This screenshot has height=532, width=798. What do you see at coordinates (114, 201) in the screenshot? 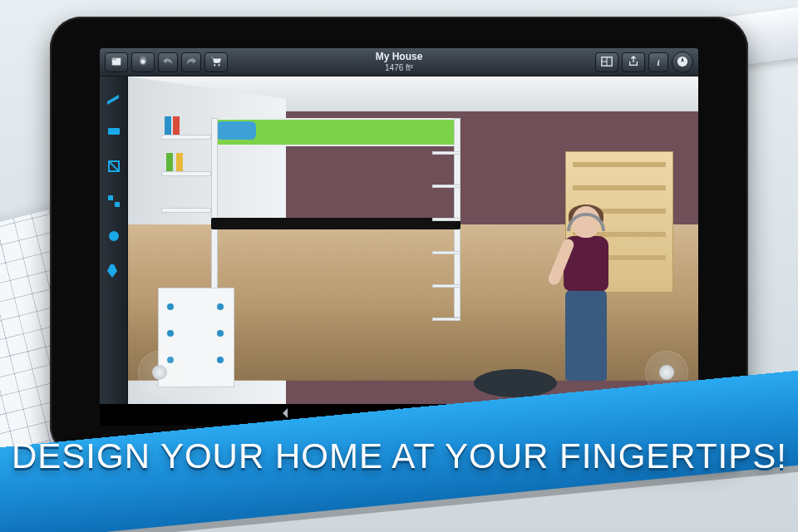
I see `objects-tool` at bounding box center [114, 201].